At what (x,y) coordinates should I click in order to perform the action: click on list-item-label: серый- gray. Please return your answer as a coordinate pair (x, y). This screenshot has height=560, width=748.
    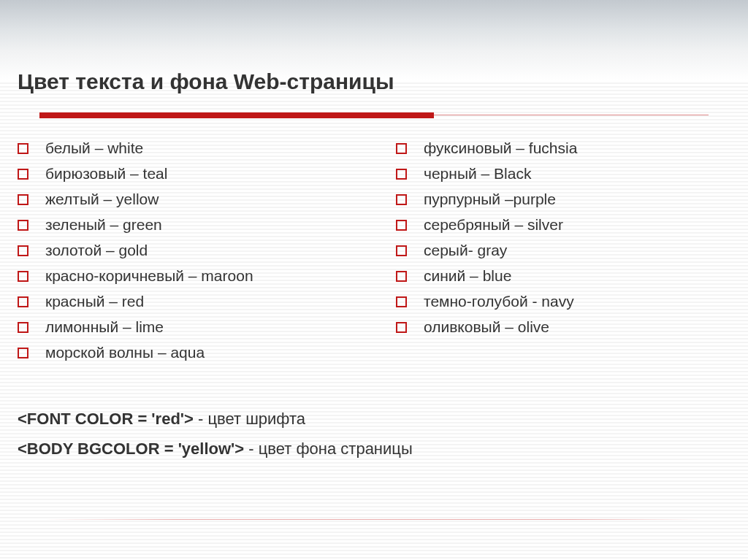
    Looking at the image, I should click on (465, 250).